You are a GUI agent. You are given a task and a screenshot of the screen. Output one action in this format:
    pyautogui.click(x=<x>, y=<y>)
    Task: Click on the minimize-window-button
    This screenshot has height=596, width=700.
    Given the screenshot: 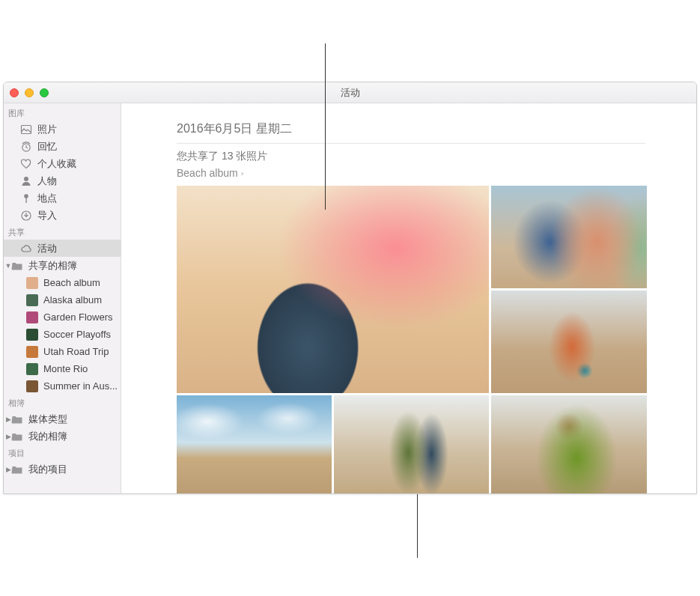 What is the action you would take?
    pyautogui.click(x=29, y=93)
    